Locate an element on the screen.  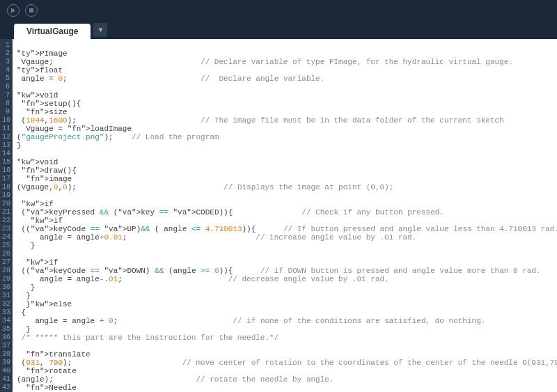
tab-dropdown-button: ▼ is located at coordinates (100, 30).